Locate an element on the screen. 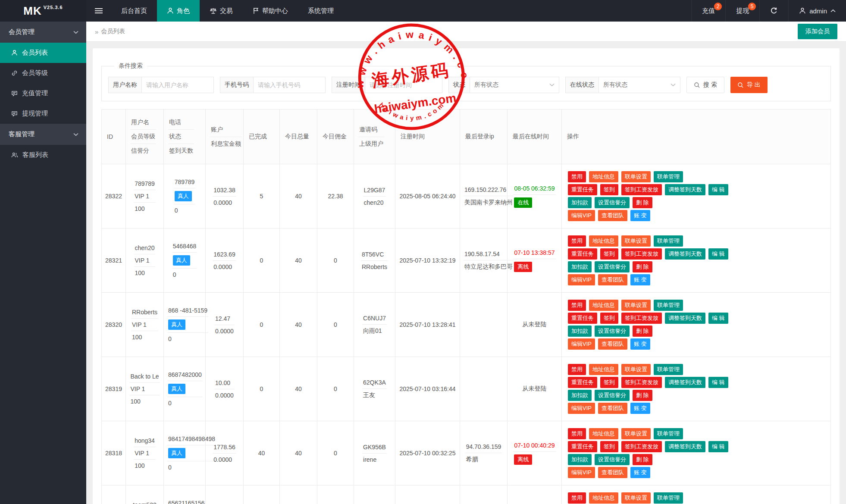  search-button: 搜 索 is located at coordinates (705, 85).